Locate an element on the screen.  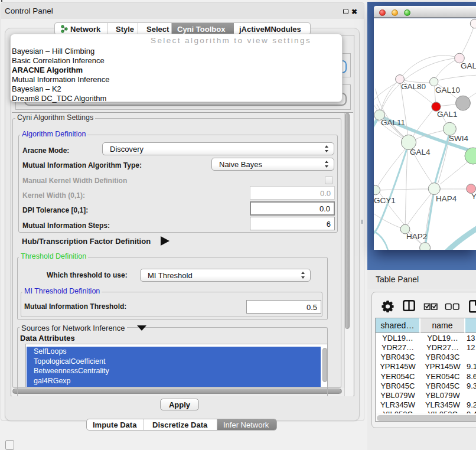
svg-text: GAL4 is located at coordinates (420, 152).